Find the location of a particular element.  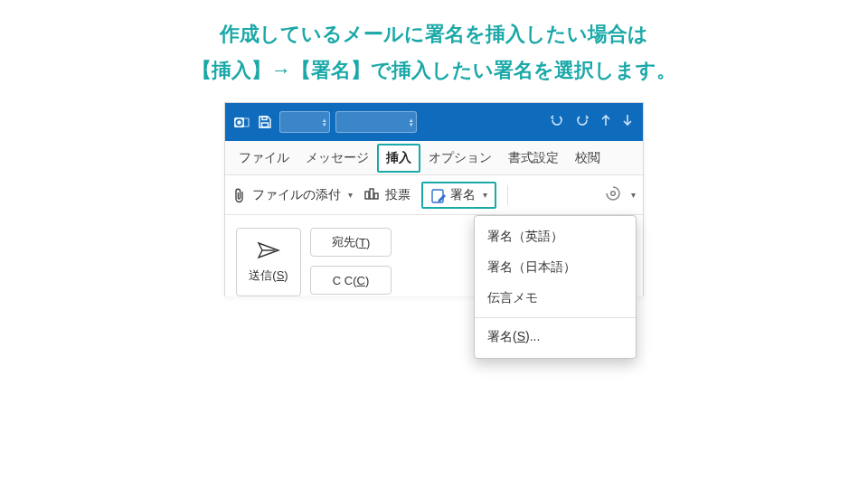

signature-option-memo: 伝言メモ is located at coordinates (555, 298).